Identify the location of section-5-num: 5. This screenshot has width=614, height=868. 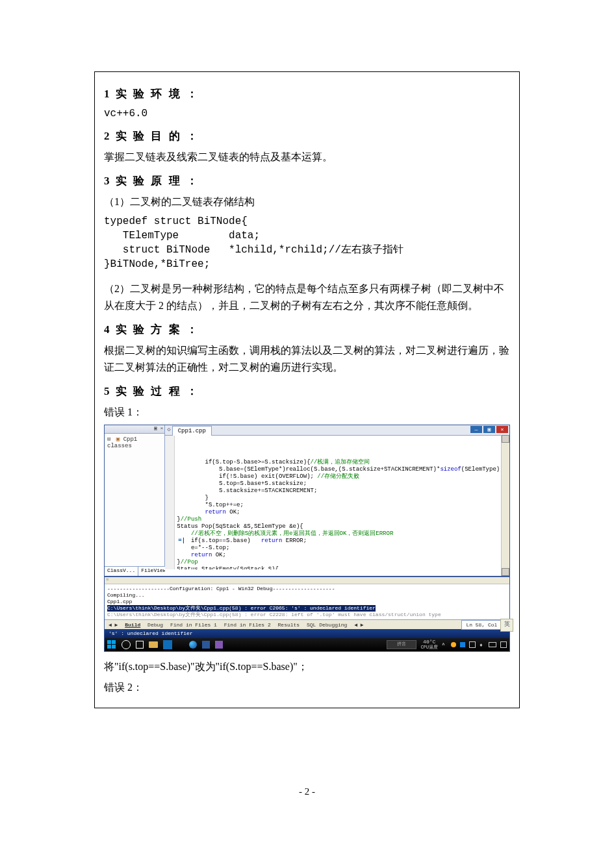
(107, 391).